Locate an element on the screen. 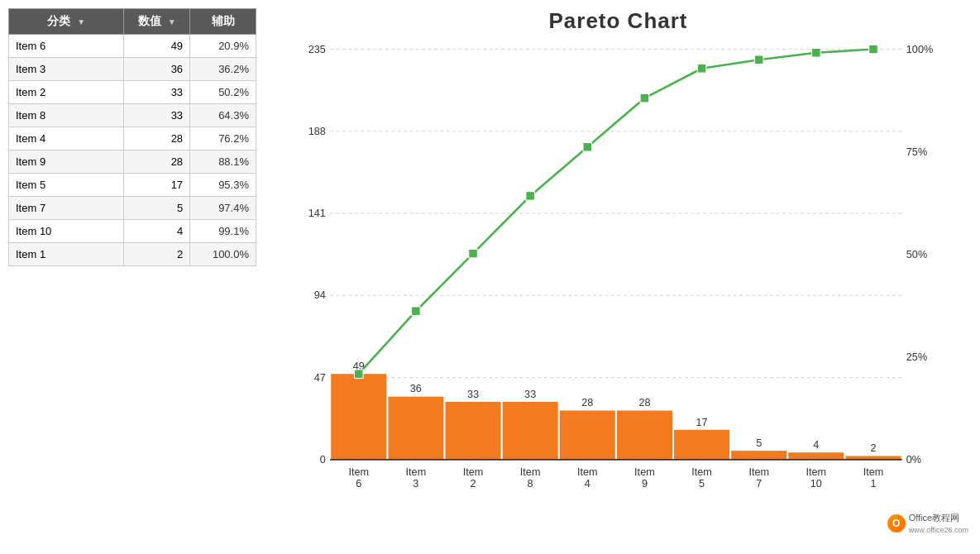 This screenshot has height=554, width=980. table-cell-aux: 99.1% is located at coordinates (223, 232).